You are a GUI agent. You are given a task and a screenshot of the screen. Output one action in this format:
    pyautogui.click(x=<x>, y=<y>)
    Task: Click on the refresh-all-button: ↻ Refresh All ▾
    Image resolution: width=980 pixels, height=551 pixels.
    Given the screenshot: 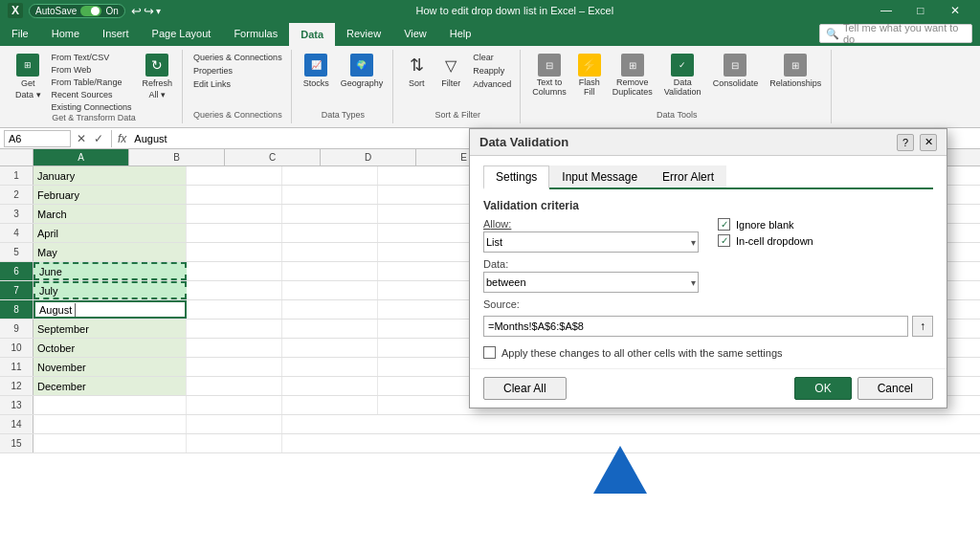 What is the action you would take?
    pyautogui.click(x=158, y=77)
    